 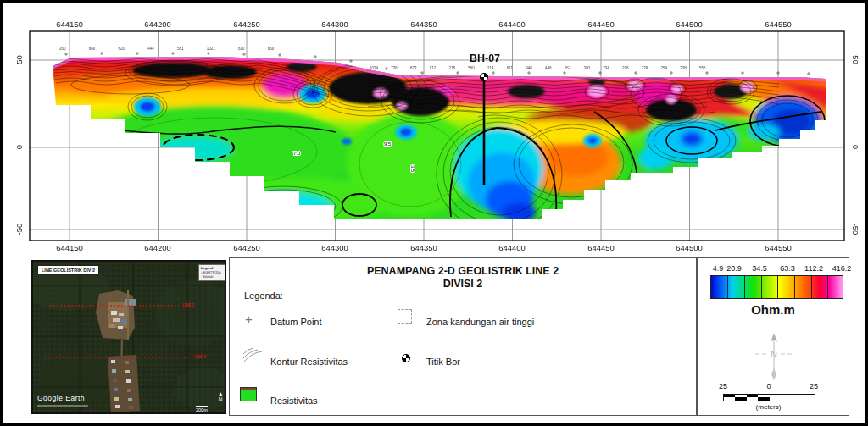 What do you see at coordinates (443, 362) in the screenshot?
I see `legend-item-titik-bor: Titik Bor` at bounding box center [443, 362].